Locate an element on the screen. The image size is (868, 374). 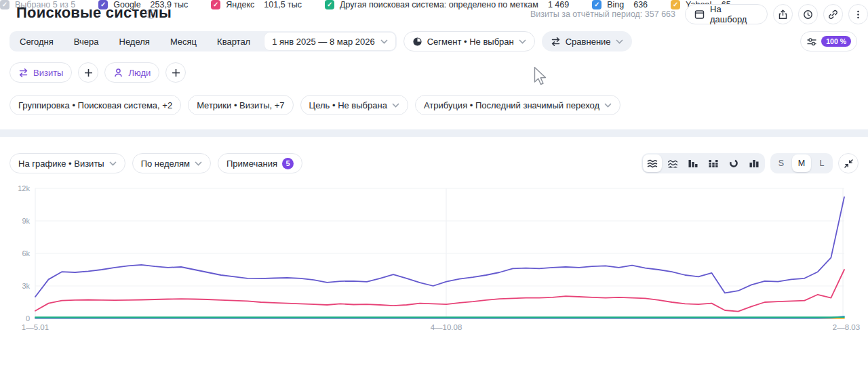
period-label: По неделям is located at coordinates (165, 164).